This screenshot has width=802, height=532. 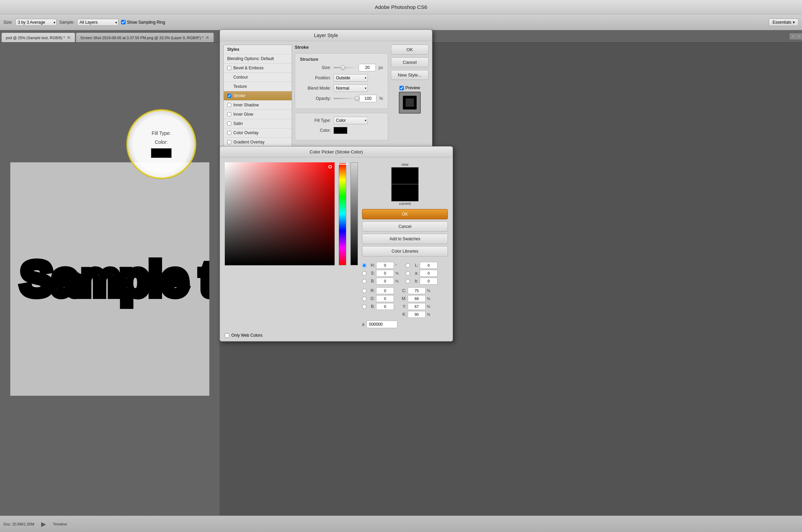 I want to click on callout-color-swatch, so click(x=161, y=153).